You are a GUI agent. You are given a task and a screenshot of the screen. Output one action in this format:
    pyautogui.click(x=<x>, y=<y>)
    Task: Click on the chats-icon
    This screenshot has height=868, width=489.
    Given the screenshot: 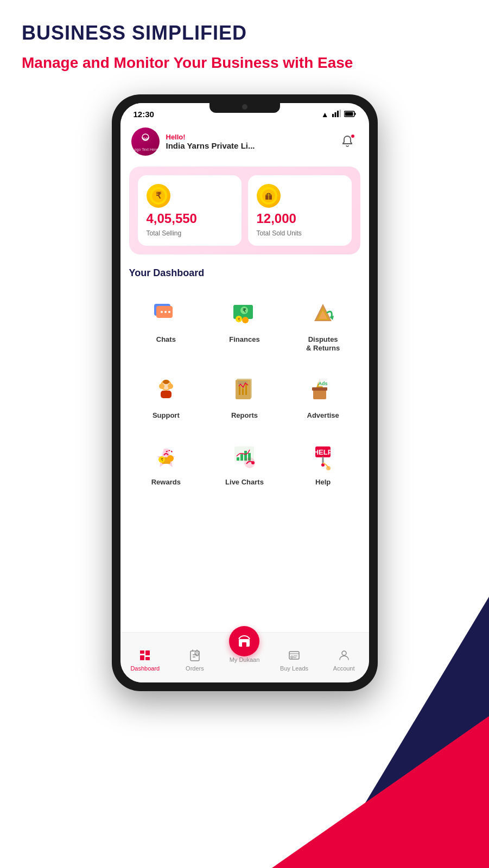 What is the action you would take?
    pyautogui.click(x=166, y=314)
    